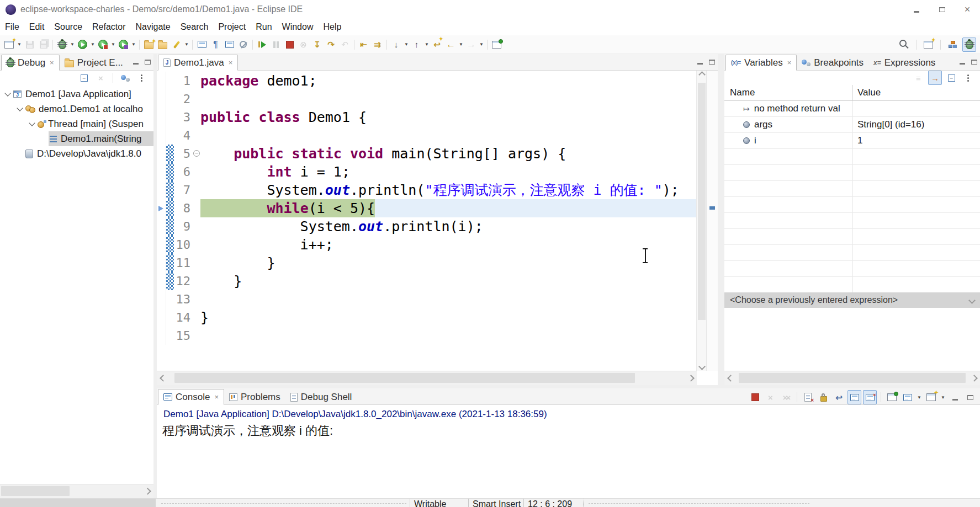  Describe the element at coordinates (427, 172) in the screenshot. I see `code-line-6: 6 int i = 1;` at that location.